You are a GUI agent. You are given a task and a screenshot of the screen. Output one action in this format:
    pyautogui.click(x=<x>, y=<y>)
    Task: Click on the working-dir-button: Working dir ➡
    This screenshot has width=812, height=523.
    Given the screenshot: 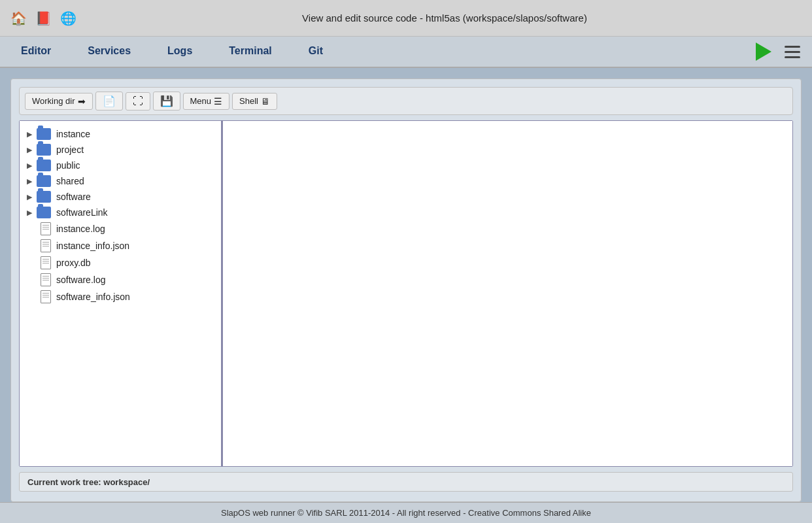 What is the action you would take?
    pyautogui.click(x=59, y=101)
    